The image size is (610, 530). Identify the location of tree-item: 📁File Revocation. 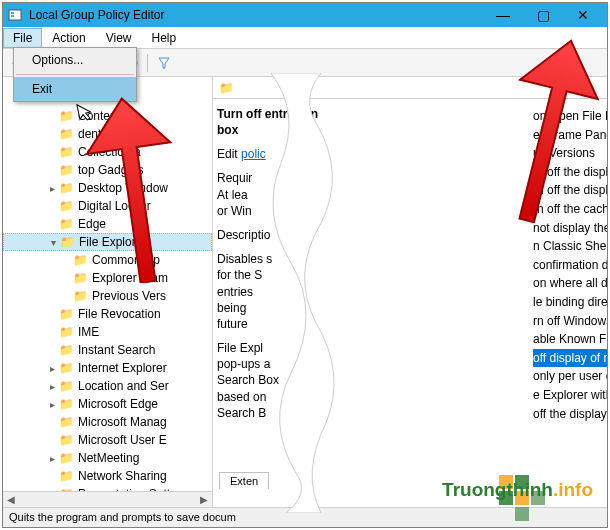
(108, 314).